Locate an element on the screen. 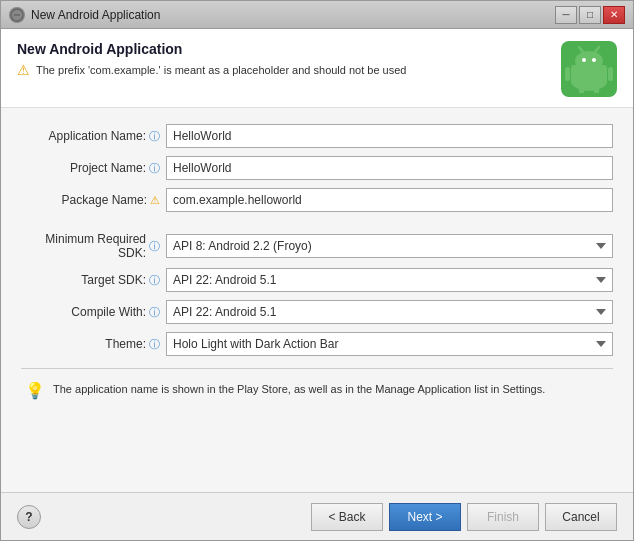 The image size is (634, 541). package-name-input is located at coordinates (390, 200).